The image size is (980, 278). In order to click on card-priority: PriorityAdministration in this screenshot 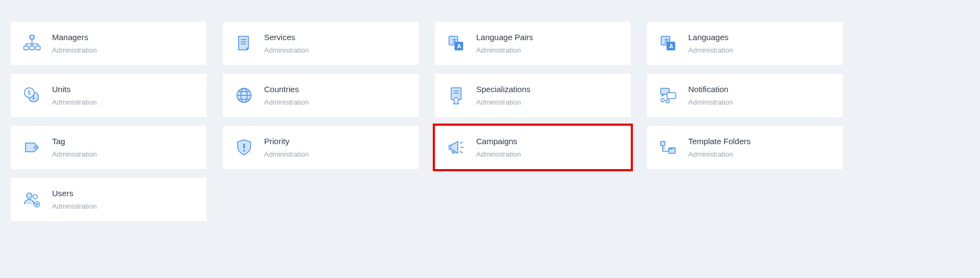, I will do `click(321, 147)`.